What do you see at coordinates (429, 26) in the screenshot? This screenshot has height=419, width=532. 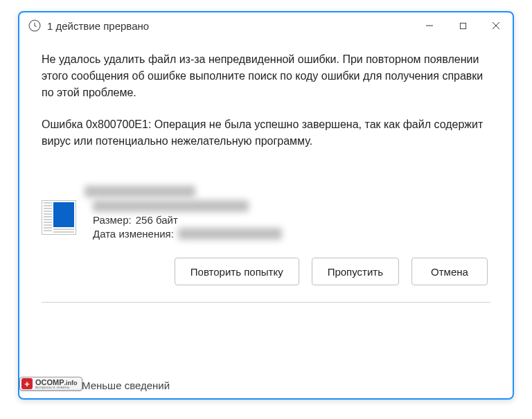 I see `minimize-button` at bounding box center [429, 26].